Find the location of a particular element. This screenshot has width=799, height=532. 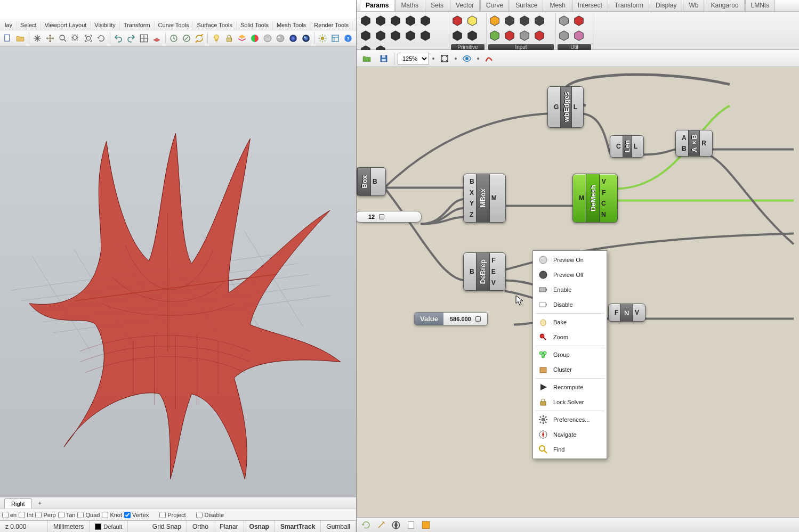

toolset-tab: Mesh Tools is located at coordinates (292, 25).